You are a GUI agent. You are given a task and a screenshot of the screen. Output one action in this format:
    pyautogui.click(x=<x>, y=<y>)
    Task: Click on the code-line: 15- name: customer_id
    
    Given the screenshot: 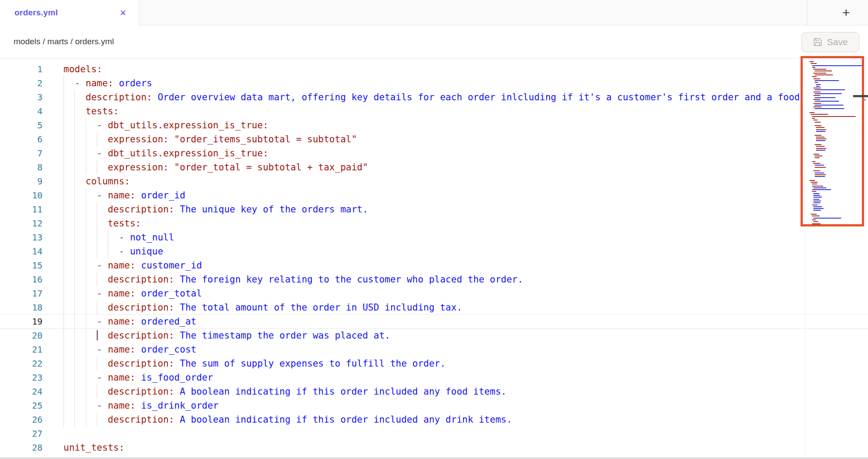 What is the action you would take?
    pyautogui.click(x=434, y=265)
    